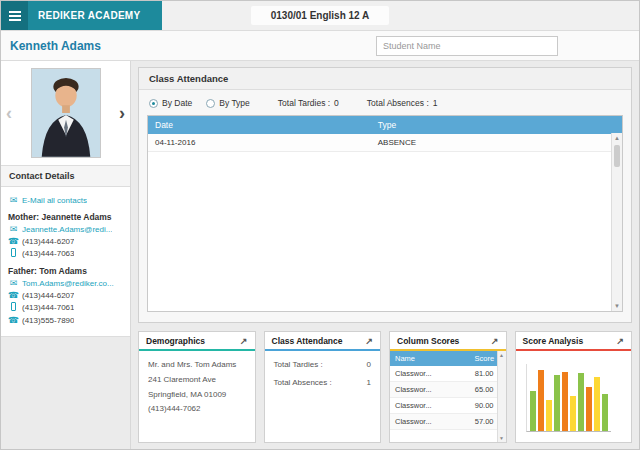 Image resolution: width=640 pixels, height=450 pixels. I want to click on student-name: Kenneth Adams, so click(56, 46).